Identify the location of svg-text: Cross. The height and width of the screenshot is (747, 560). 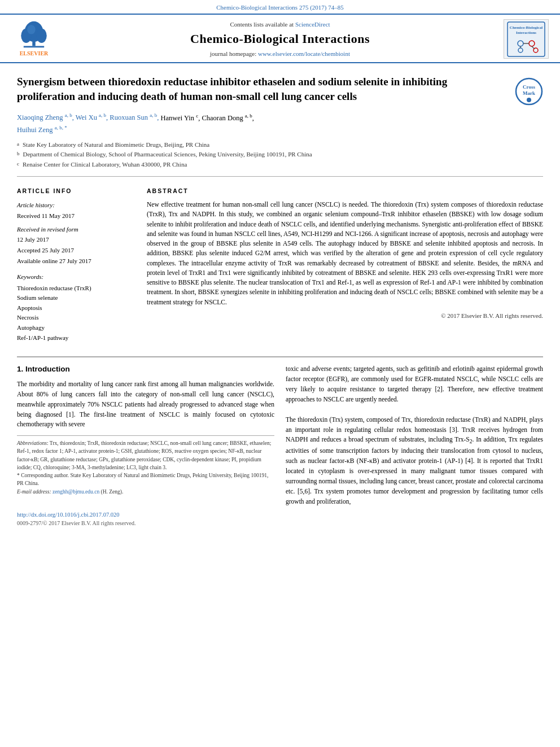
(529, 87).